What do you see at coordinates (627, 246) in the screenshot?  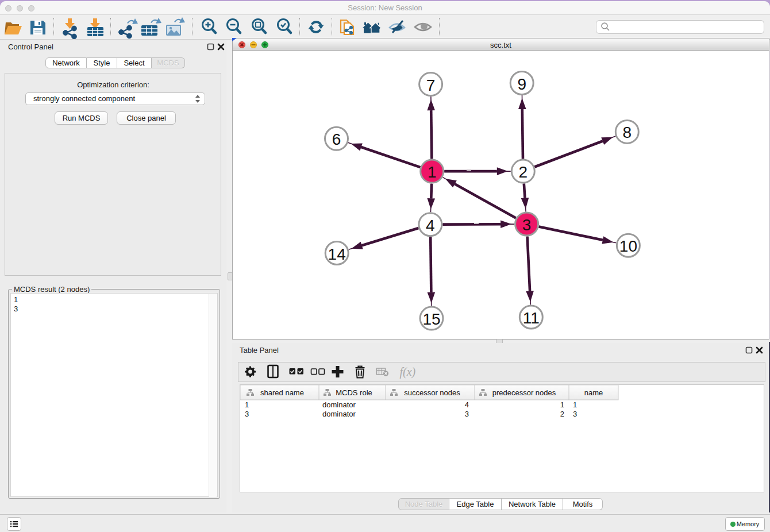 I see `svg-text: 10` at bounding box center [627, 246].